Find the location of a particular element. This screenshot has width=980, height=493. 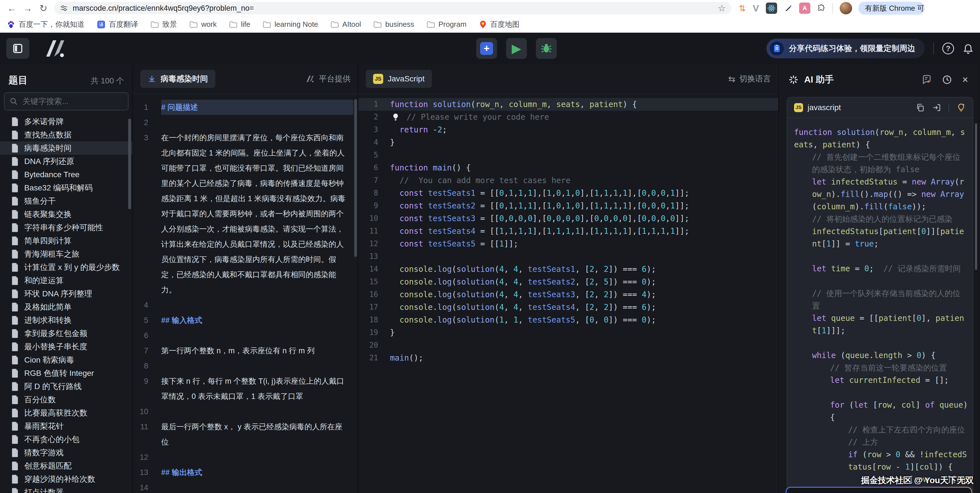

sidebar-item: RGB 色值转 Integer is located at coordinates (66, 373).